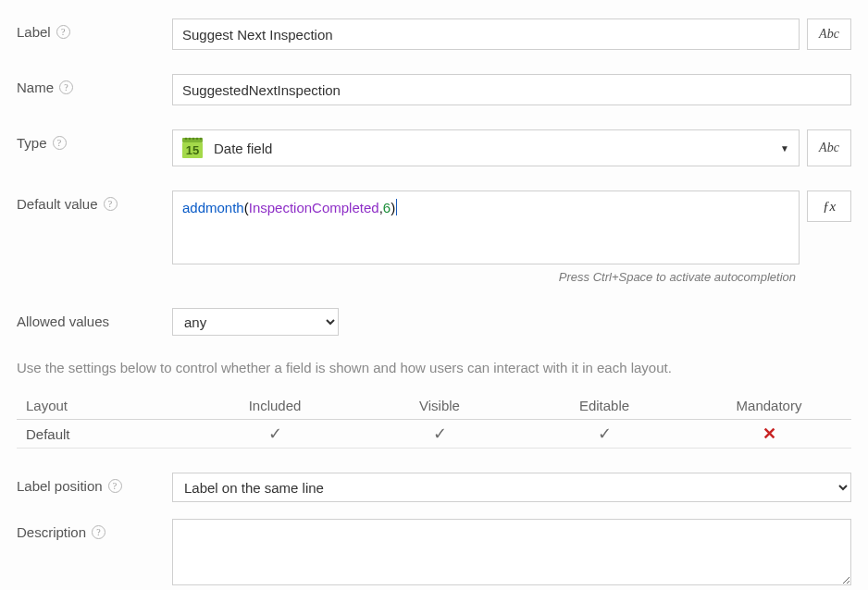 This screenshot has width=868, height=590. Describe the element at coordinates (829, 206) in the screenshot. I see `fx-toggle-button: ƒx` at that location.